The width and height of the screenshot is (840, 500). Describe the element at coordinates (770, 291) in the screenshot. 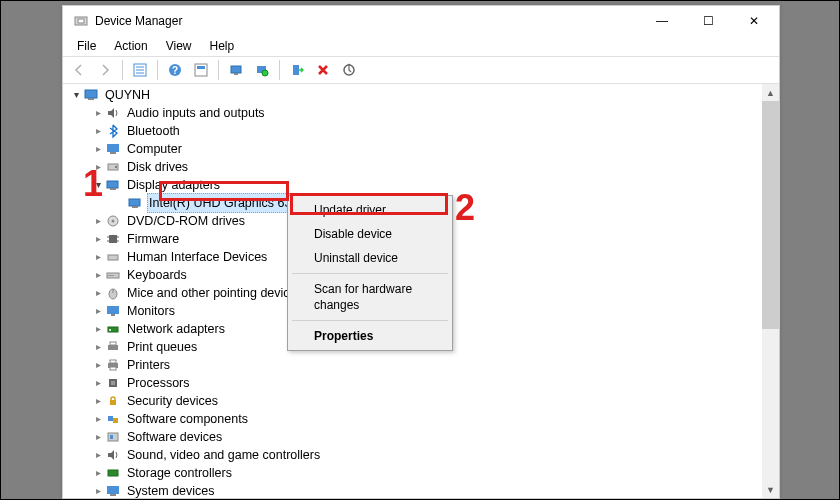

I see `vertical-scrollbar: ▲ ▼` at that location.